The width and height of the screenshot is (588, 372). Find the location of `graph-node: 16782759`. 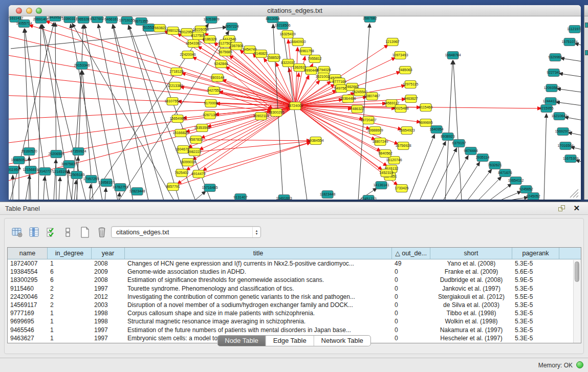

graph-node: 16782759 is located at coordinates (120, 187).